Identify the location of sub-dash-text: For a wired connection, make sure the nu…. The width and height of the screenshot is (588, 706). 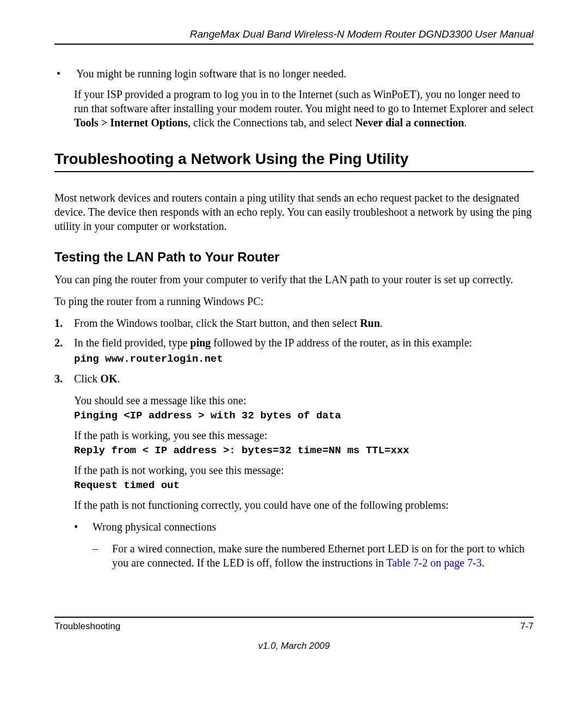
(323, 556).